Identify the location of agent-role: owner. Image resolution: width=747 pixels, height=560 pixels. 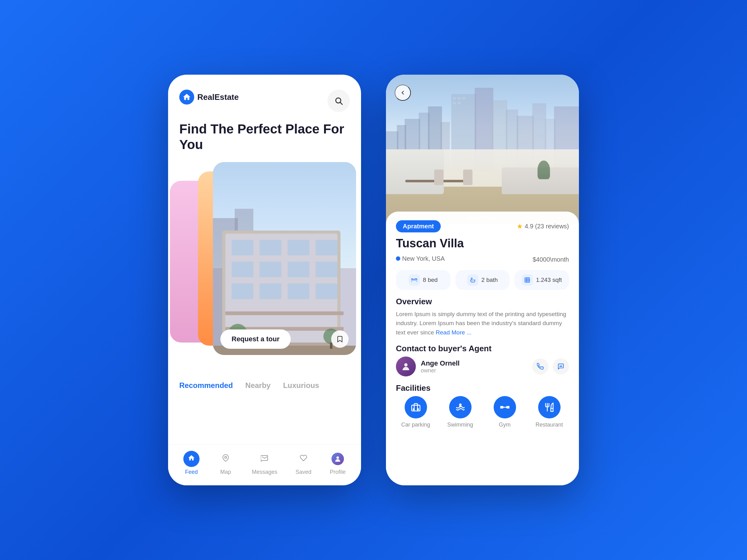
(474, 371).